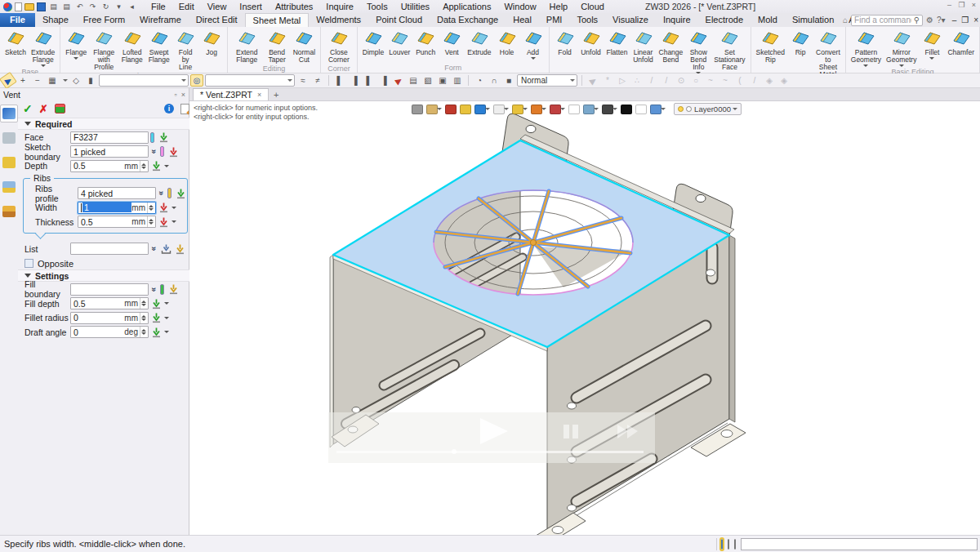 This screenshot has height=552, width=980. I want to click on pick-last-icon: ▶, so click(399, 80).